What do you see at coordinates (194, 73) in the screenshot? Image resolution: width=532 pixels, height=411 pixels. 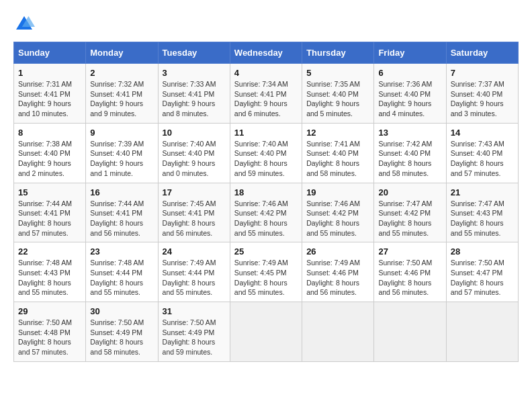 I see `day-number: 3` at bounding box center [194, 73].